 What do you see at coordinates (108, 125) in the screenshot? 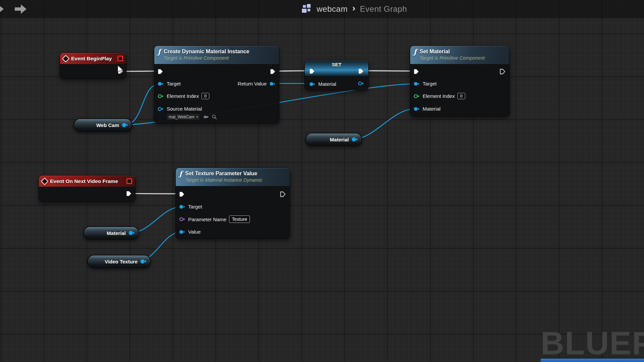
I see `variable-label: Web Cam` at bounding box center [108, 125].